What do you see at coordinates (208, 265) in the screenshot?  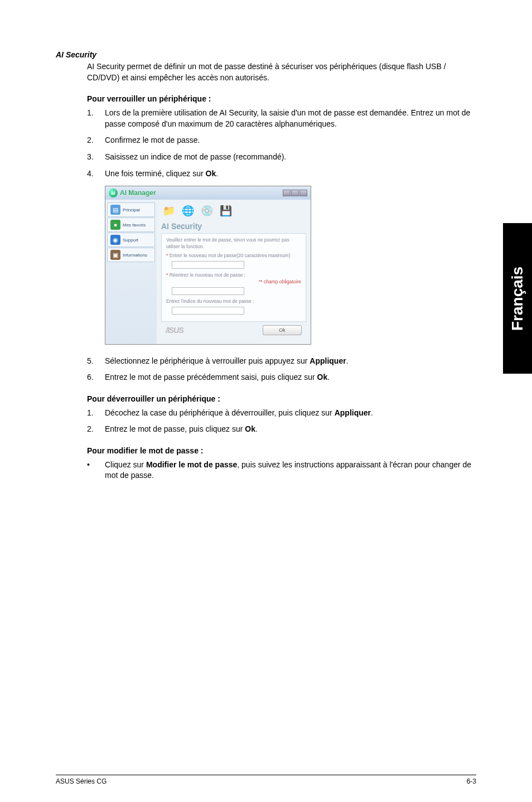 I see `password-input` at bounding box center [208, 265].